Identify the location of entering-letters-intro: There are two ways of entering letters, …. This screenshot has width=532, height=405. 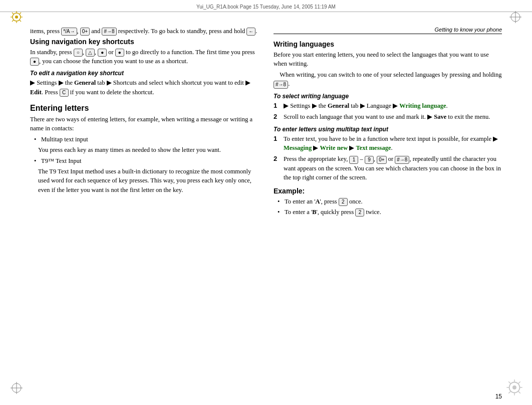
(144, 124).